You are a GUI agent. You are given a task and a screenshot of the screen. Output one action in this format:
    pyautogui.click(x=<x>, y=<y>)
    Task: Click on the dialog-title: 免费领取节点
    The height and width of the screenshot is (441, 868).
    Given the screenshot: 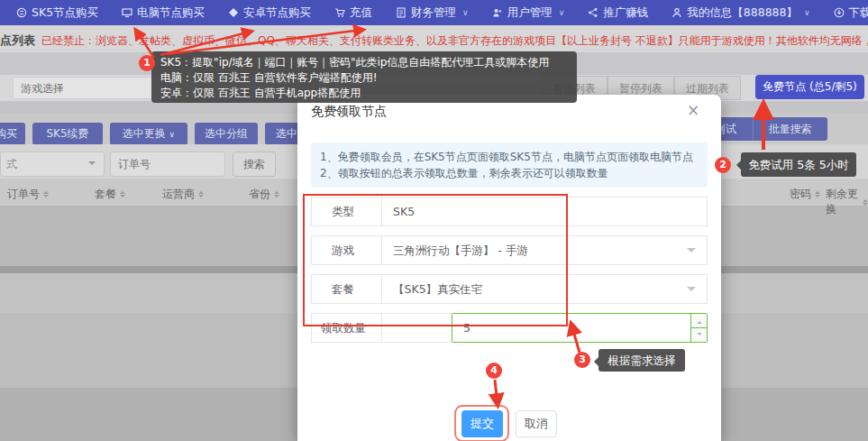 What is the action you would take?
    pyautogui.click(x=349, y=112)
    